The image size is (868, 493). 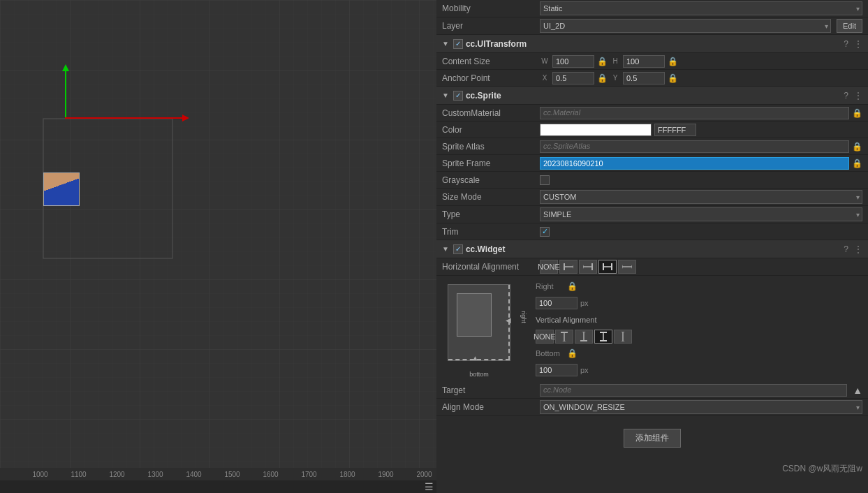 I want to click on widget-title: cc.Widget, so click(x=486, y=249).